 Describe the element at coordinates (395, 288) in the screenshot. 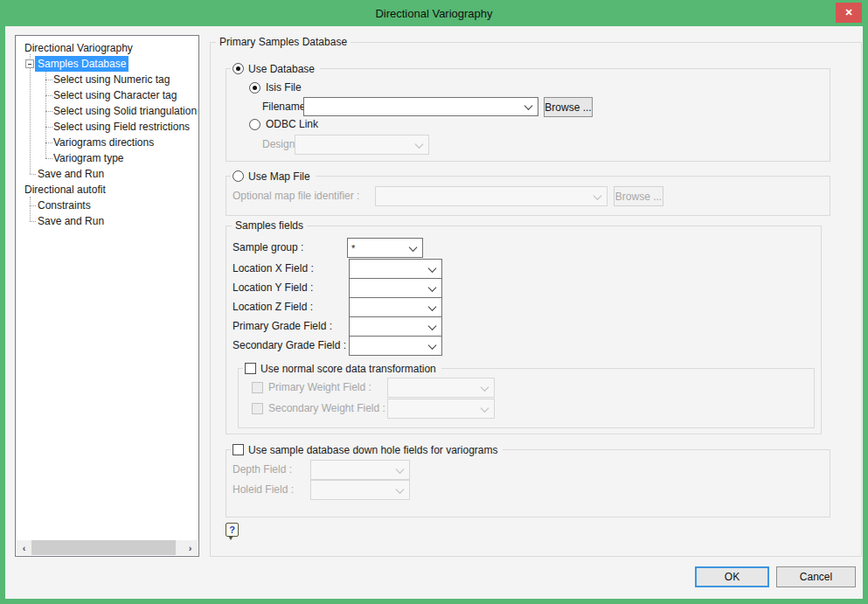

I see `location-y-combobox` at that location.